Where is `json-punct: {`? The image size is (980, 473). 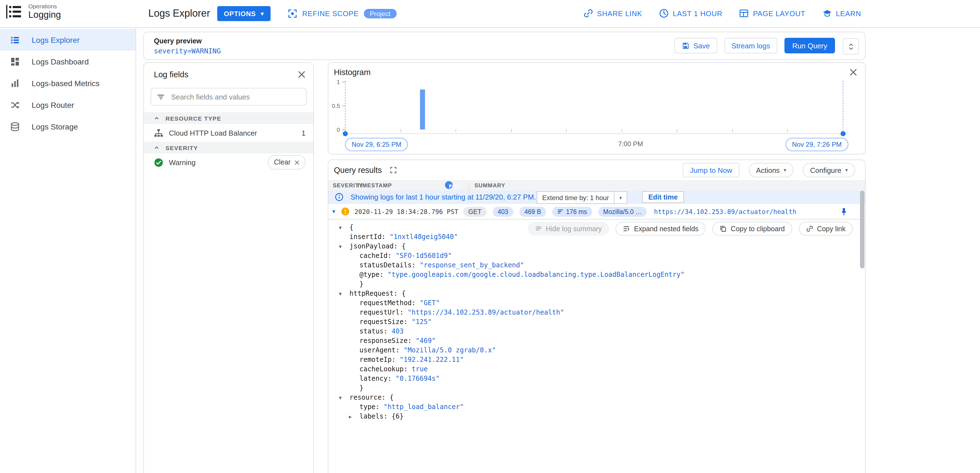
json-punct: { is located at coordinates (404, 246).